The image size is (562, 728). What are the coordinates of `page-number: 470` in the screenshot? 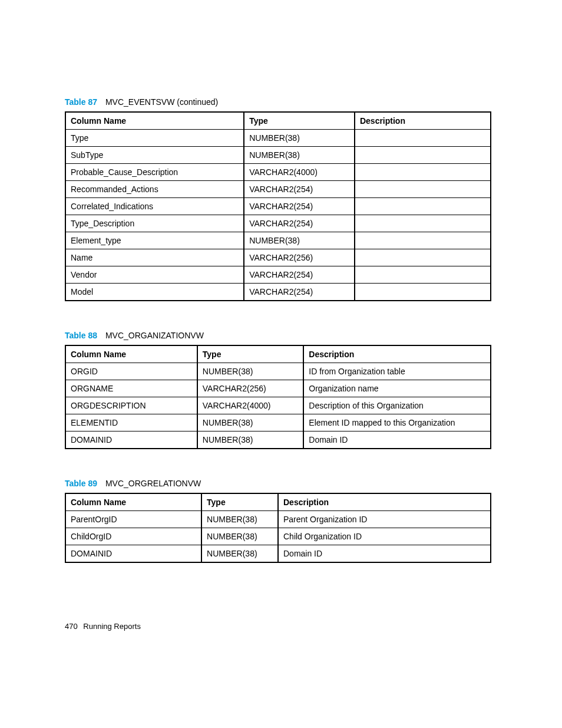 It's located at (71, 626).